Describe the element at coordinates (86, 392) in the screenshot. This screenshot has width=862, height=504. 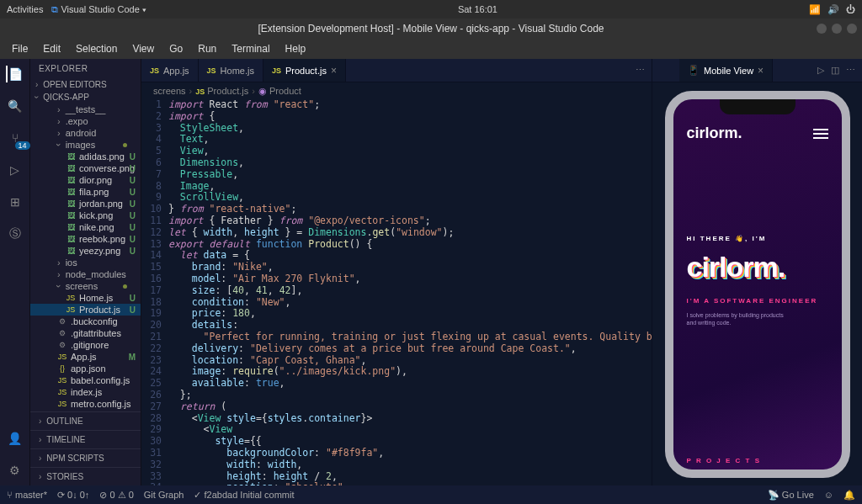
I see `tree-item: JSindex.js` at that location.